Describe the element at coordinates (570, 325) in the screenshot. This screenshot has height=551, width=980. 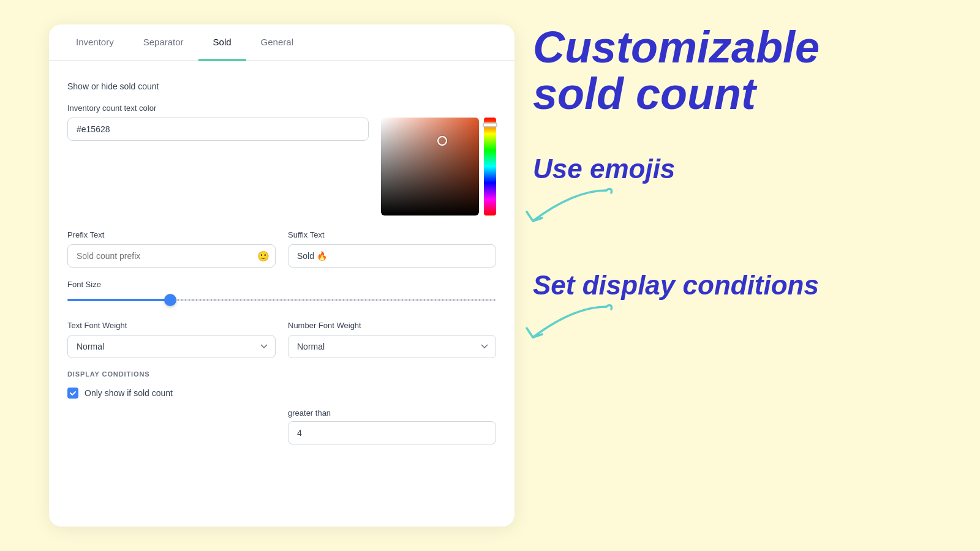
I see `arrow2-icon` at that location.